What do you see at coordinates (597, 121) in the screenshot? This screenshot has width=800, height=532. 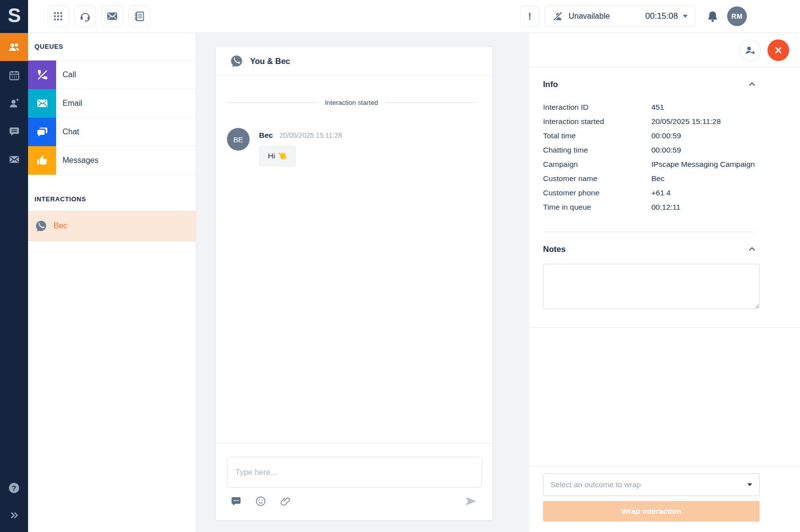 I see `info-label: Interaction started` at bounding box center [597, 121].